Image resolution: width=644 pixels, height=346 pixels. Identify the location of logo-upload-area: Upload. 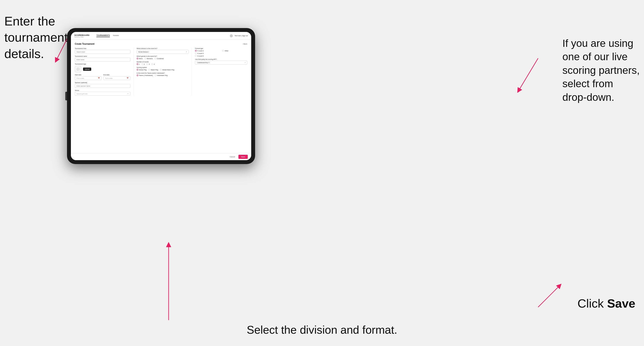
(102, 69).